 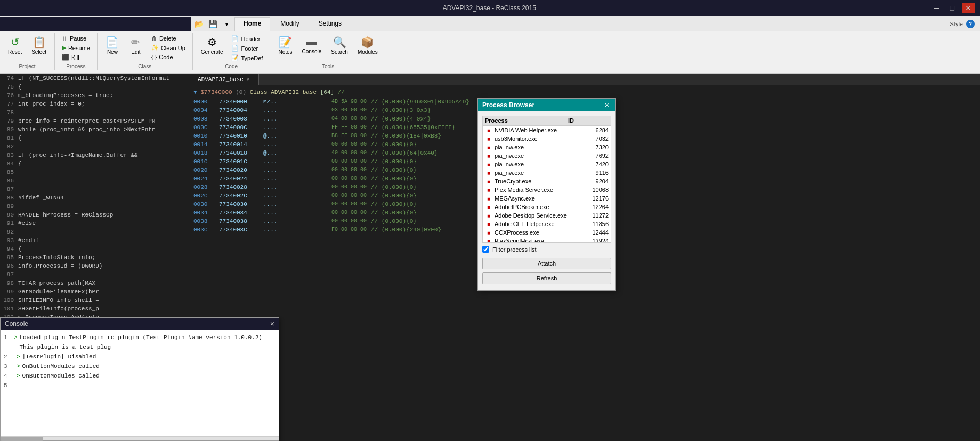 What do you see at coordinates (10, 240) in the screenshot?
I see `line-number: 93` at bounding box center [10, 240].